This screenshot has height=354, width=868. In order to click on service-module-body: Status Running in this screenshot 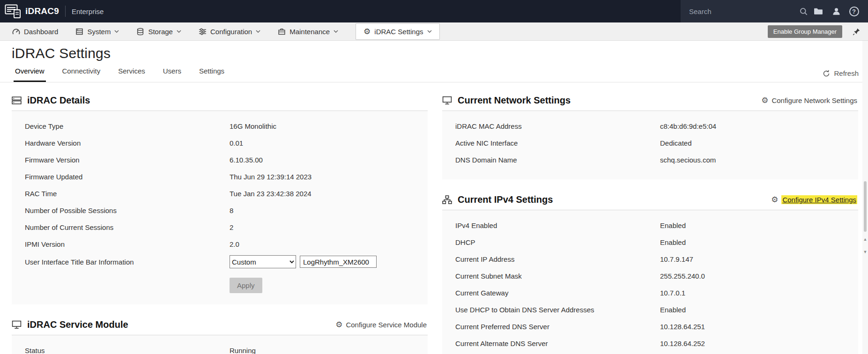, I will do `click(220, 345)`.